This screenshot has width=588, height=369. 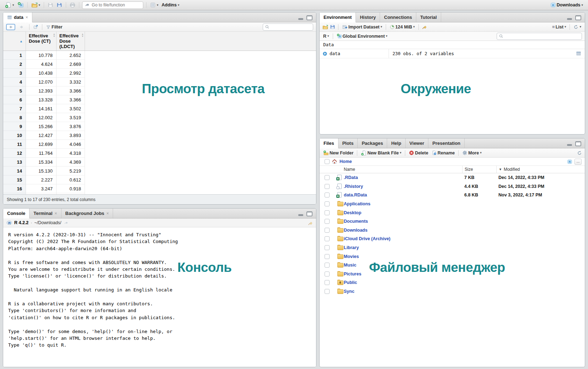 What do you see at coordinates (36, 27) in the screenshot?
I see `popout-button` at bounding box center [36, 27].